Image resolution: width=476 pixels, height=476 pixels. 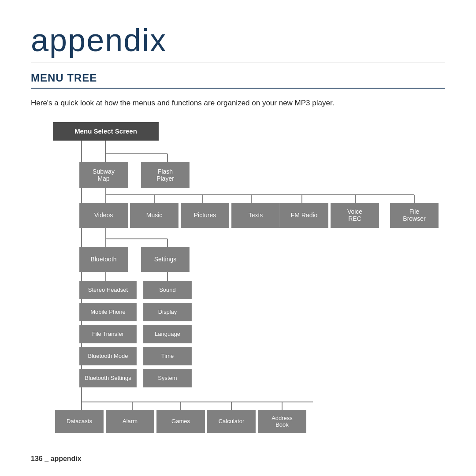 What do you see at coordinates (130, 421) in the screenshot?
I see `alarm-box: Alarm` at bounding box center [130, 421].